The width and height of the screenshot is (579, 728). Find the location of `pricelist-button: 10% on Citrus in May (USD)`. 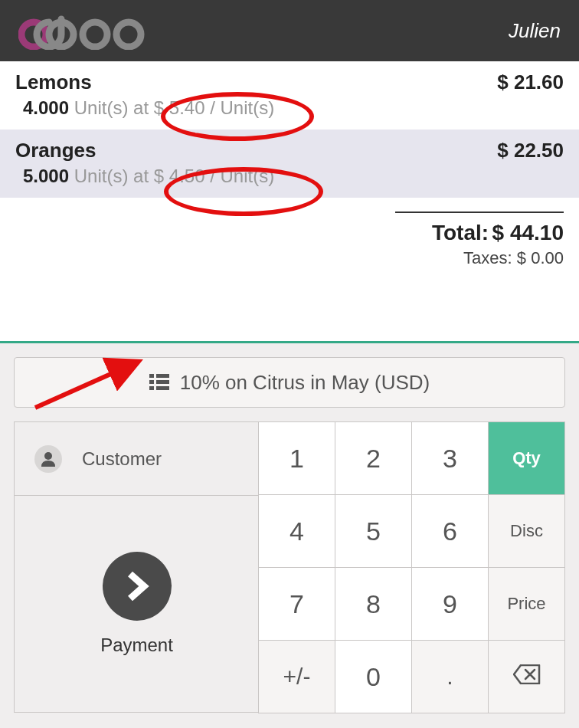

pricelist-button: 10% on Citrus in May (USD) is located at coordinates (290, 382).